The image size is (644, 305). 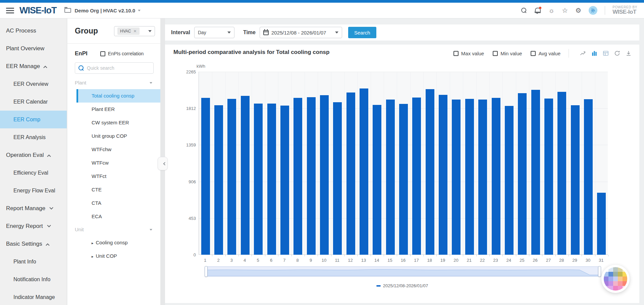 I want to click on sidebar-item-efficiency-eval: Efficiency Eval, so click(x=34, y=173).